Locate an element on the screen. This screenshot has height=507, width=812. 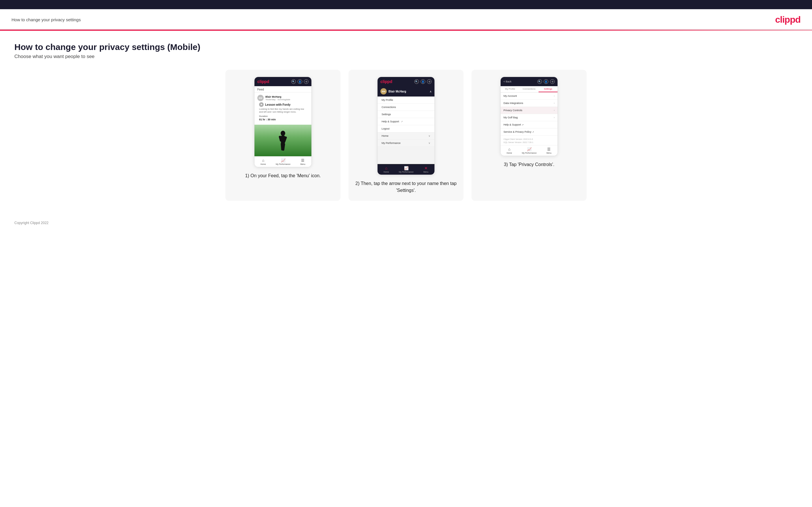
performance-section-label: My Performance is located at coordinates (391, 143).